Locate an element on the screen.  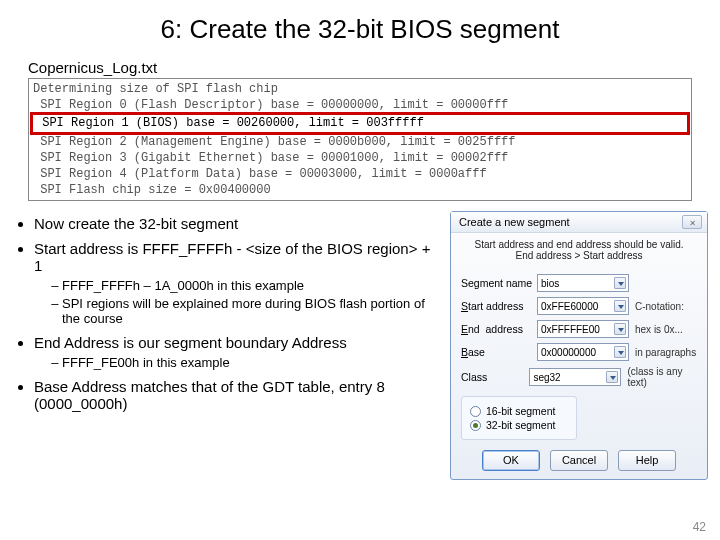
log-line: Determining size of SPI flash chip is located at coordinates (360, 89).